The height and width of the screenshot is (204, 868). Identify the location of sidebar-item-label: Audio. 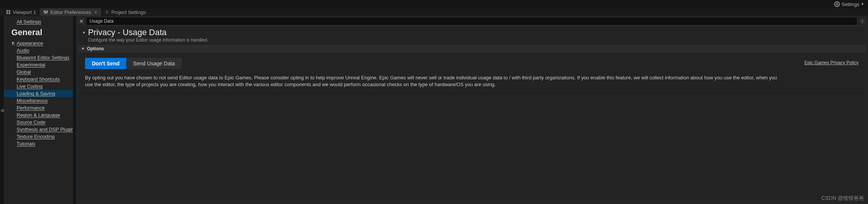
(23, 51).